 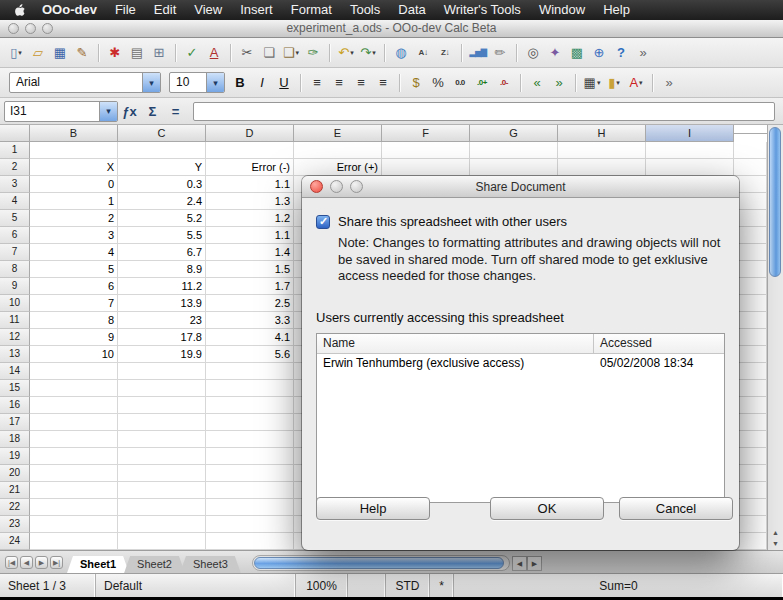 What do you see at coordinates (74, 202) in the screenshot?
I see `cell-B4: 1` at bounding box center [74, 202].